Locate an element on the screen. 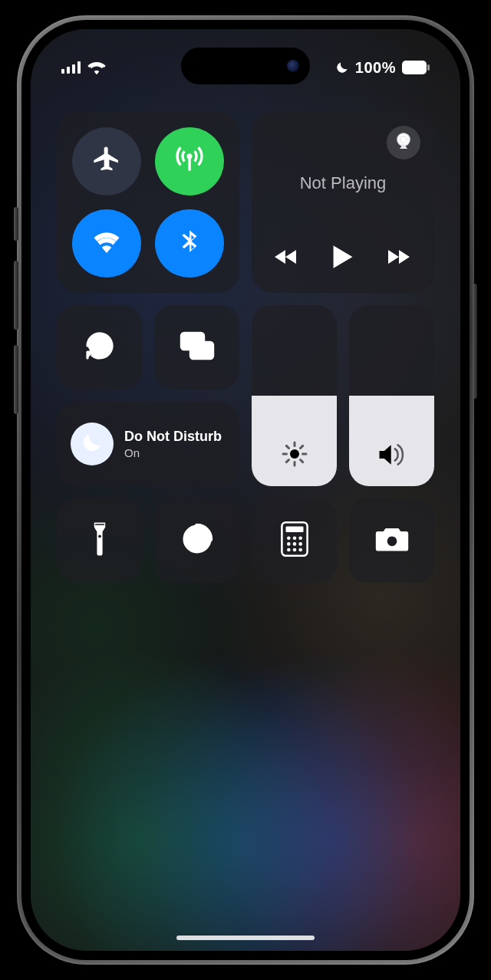  timer-icon is located at coordinates (197, 541).